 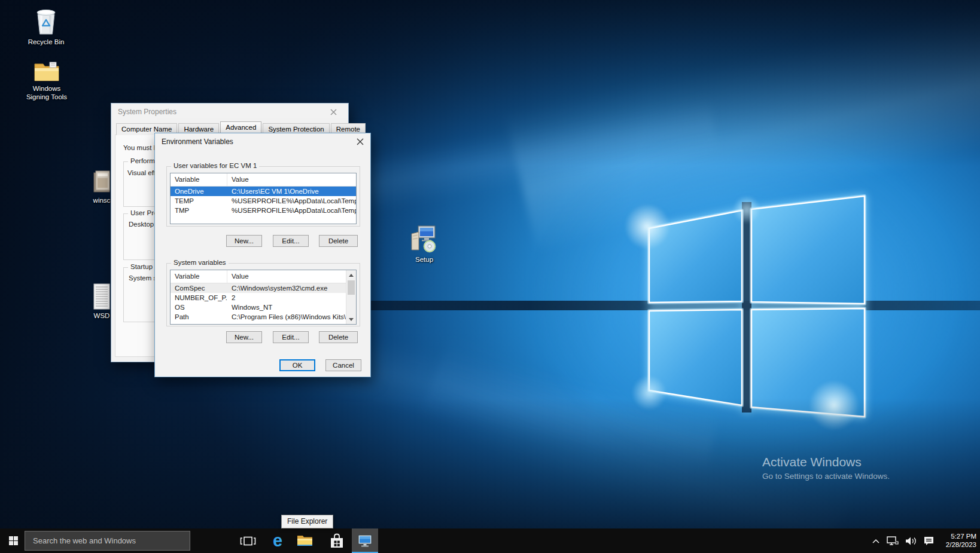 I want to click on user-edit-button: Edit..., so click(x=291, y=241).